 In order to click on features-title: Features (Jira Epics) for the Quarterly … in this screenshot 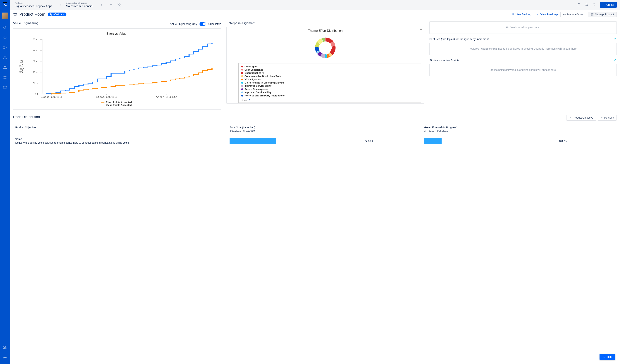, I will do `click(460, 39)`.